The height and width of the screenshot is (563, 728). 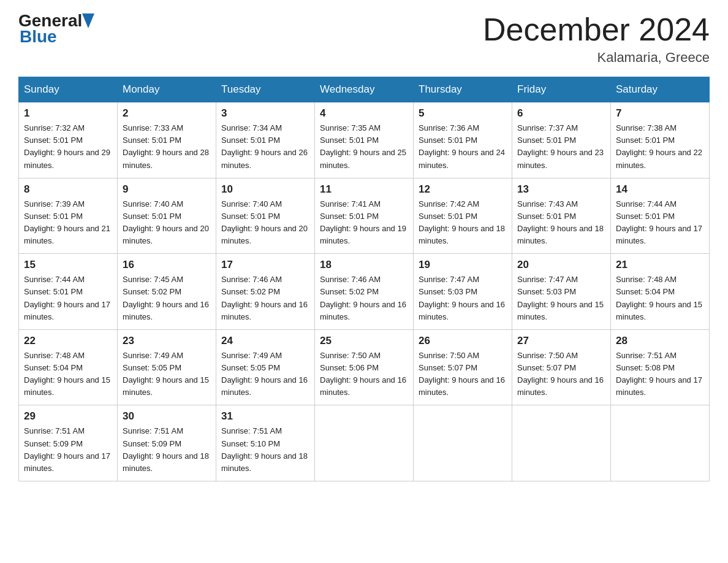 What do you see at coordinates (167, 265) in the screenshot?
I see `day-number: 16` at bounding box center [167, 265].